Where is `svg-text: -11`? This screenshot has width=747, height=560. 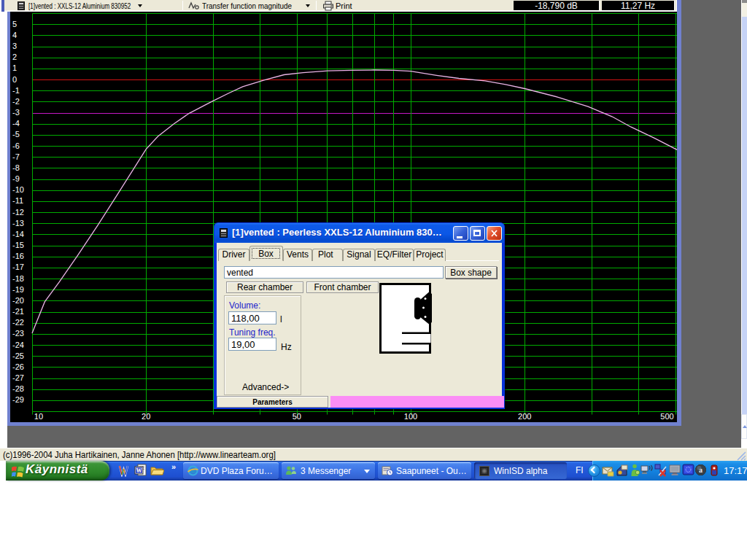 svg-text: -11 is located at coordinates (18, 201).